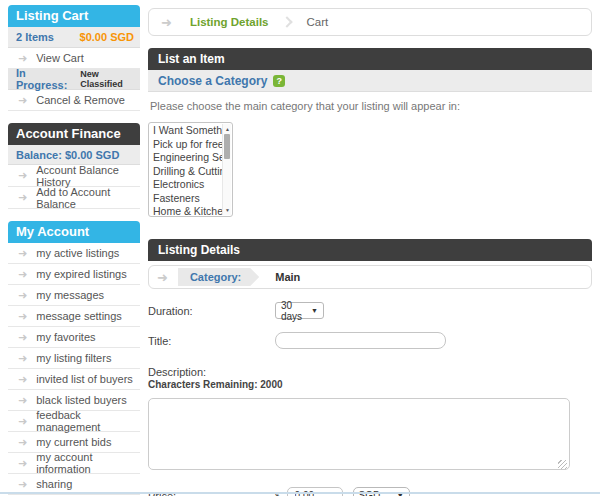 The image size is (600, 496). I want to click on category-listbox: I Want Something... Pick up for free! En…, so click(190, 170).